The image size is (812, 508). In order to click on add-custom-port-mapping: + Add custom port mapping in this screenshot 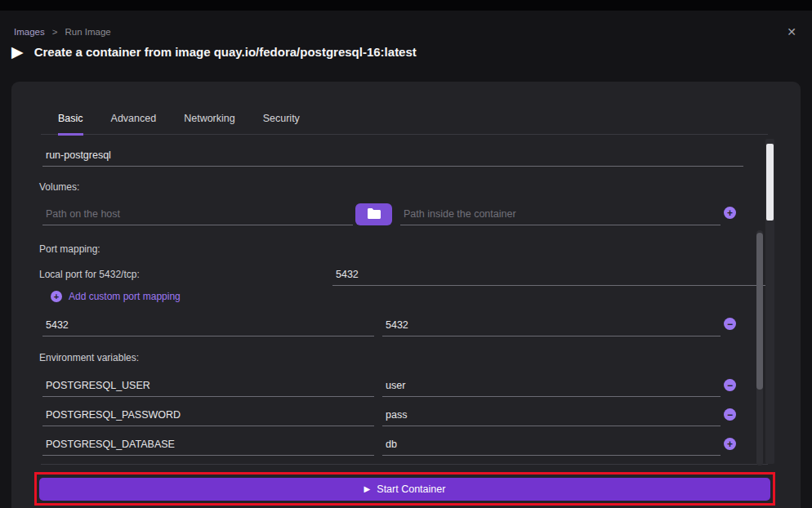, I will do `click(116, 296)`.